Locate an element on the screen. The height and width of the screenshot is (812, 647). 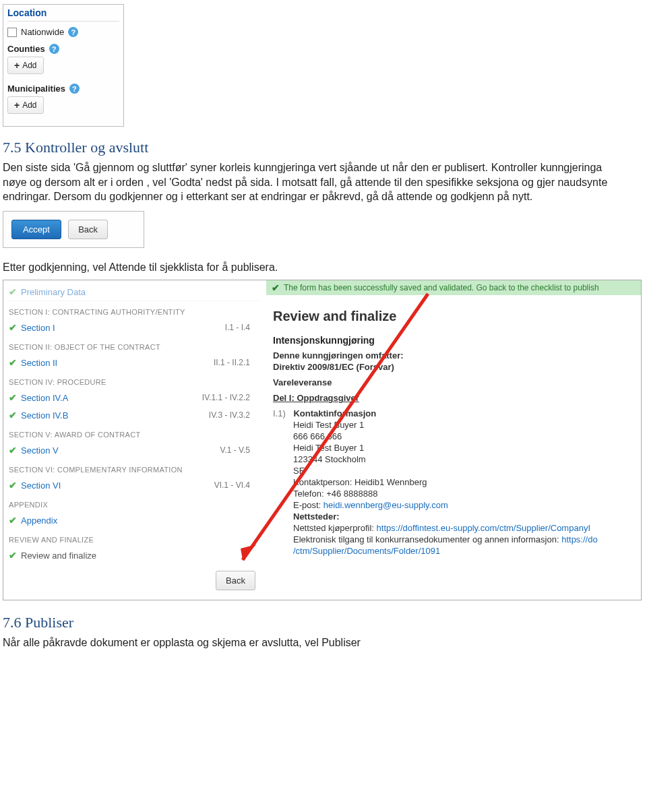
appendix-row: ✔ Appendix is located at coordinates (135, 520).